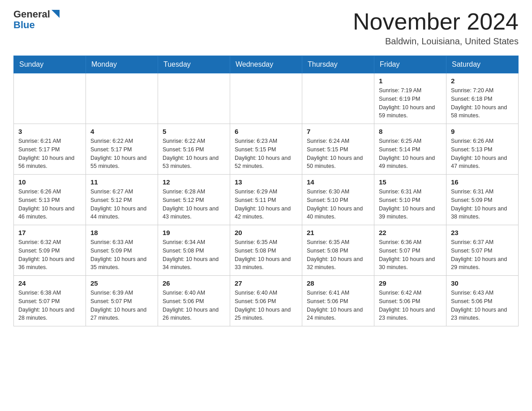 The width and height of the screenshot is (532, 411). What do you see at coordinates (122, 301) in the screenshot?
I see `calendar-cell: 25Sunrise: 6:39 AMSunset: 5:07 PMDayligh…` at bounding box center [122, 301].